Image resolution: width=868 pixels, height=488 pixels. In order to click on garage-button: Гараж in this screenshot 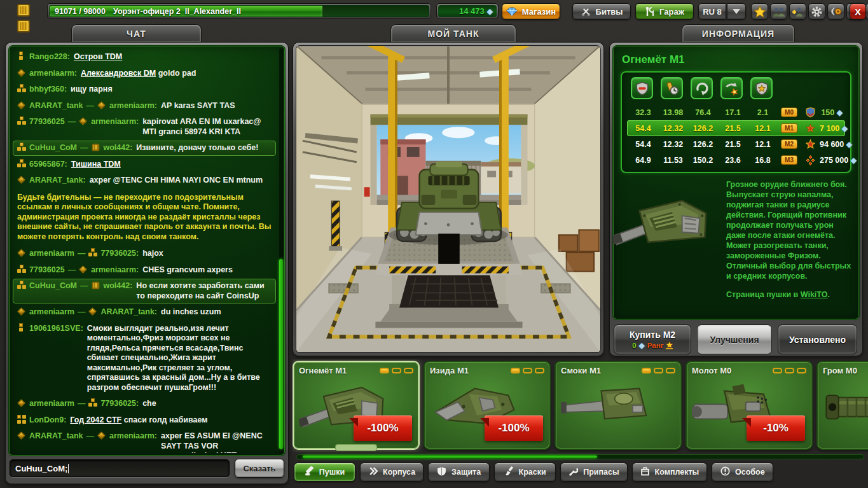, I will do `click(665, 11)`.